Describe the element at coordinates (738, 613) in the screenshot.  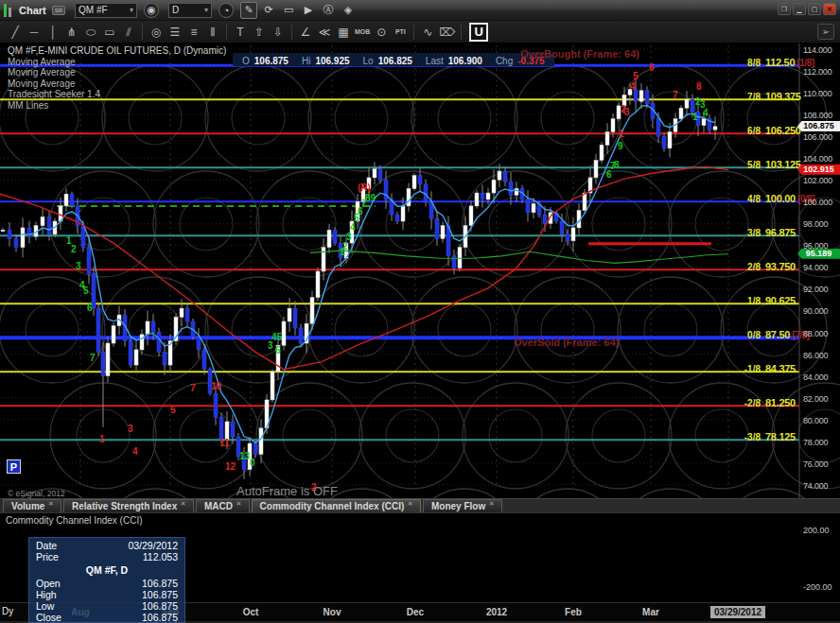
I see `last-date-tag: 03/29/2012` at that location.